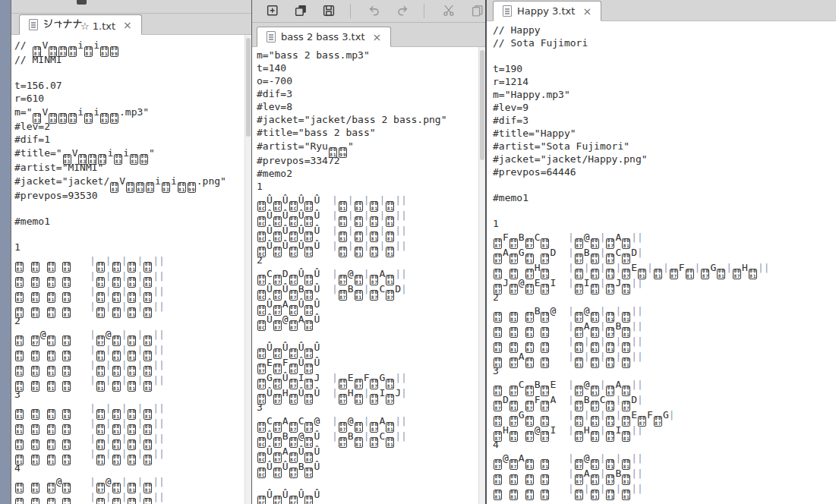 The width and height of the screenshot is (836, 504). What do you see at coordinates (366, 173) in the screenshot?
I see `editor-line: #memo2` at bounding box center [366, 173].